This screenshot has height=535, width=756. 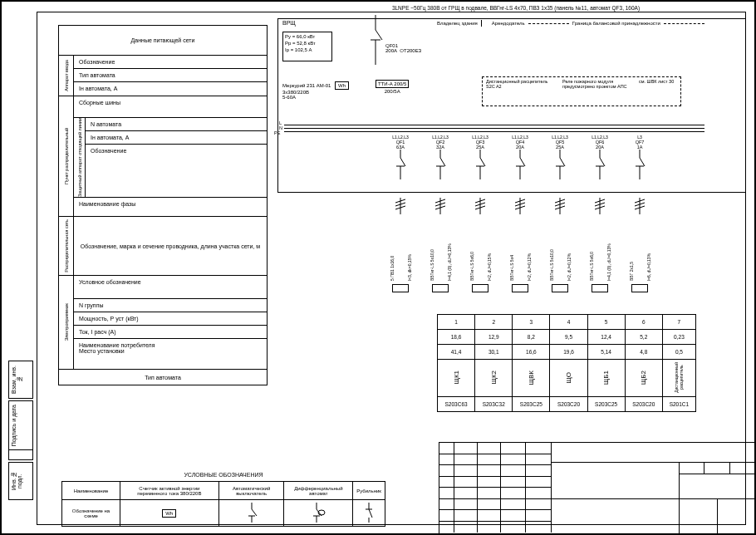 What do you see at coordinates (13, 425) in the screenshot?
I see `side-tab-2-label: Подпись и дата` at bounding box center [13, 425].